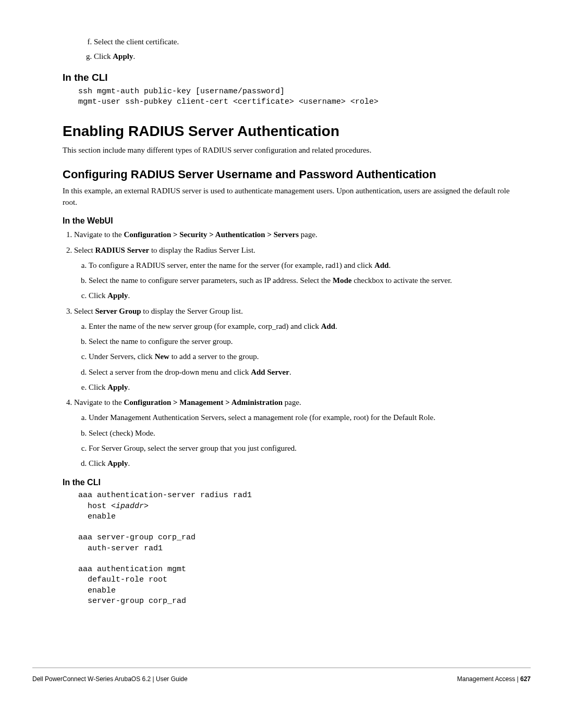 The width and height of the screenshot is (563, 728). What do you see at coordinates (231, 265) in the screenshot?
I see `text: To configure a RADIUS server, enter the …` at bounding box center [231, 265].